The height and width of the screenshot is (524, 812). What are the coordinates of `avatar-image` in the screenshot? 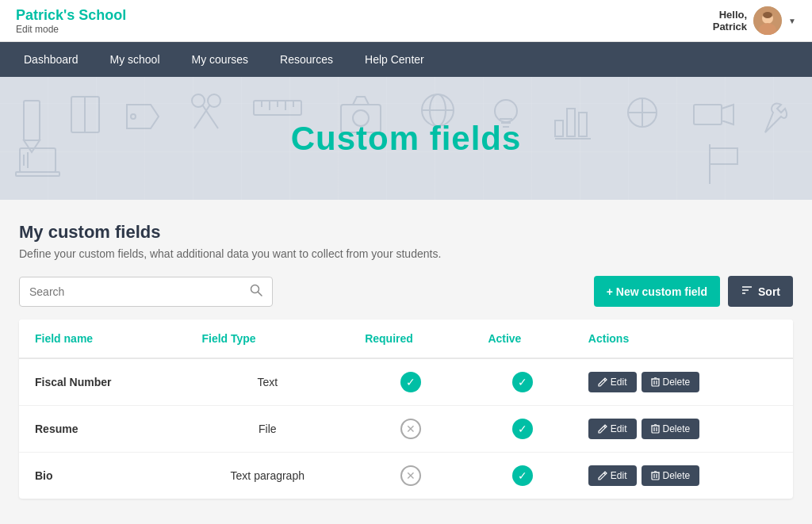 It's located at (768, 21).